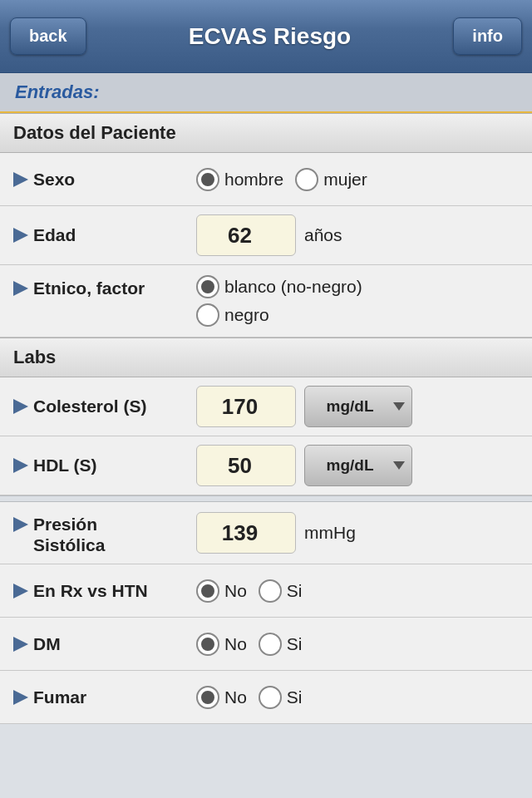  What do you see at coordinates (266, 534) in the screenshot?
I see `presion-row: Presión Sistólica mmHg` at bounding box center [266, 534].